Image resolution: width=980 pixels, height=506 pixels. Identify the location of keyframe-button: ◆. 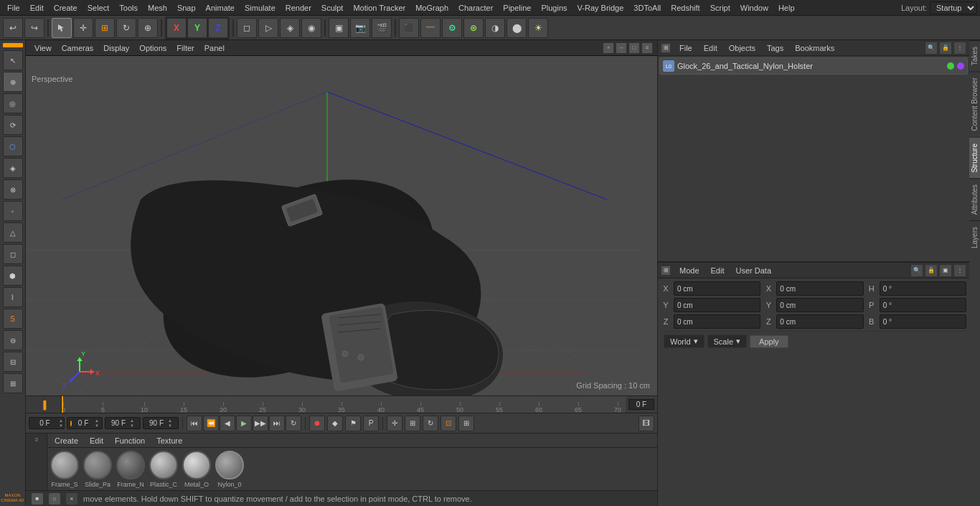
(335, 423).